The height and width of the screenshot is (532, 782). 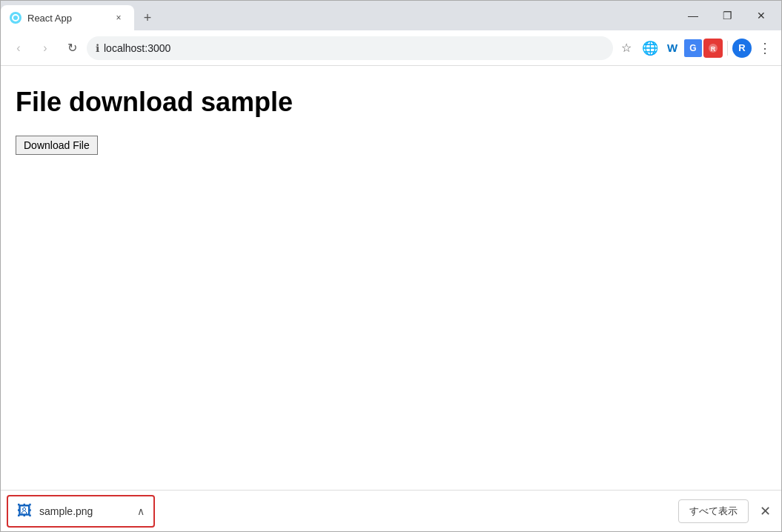 I want to click on download-item: 🖼 sample.png ∧, so click(x=81, y=511).